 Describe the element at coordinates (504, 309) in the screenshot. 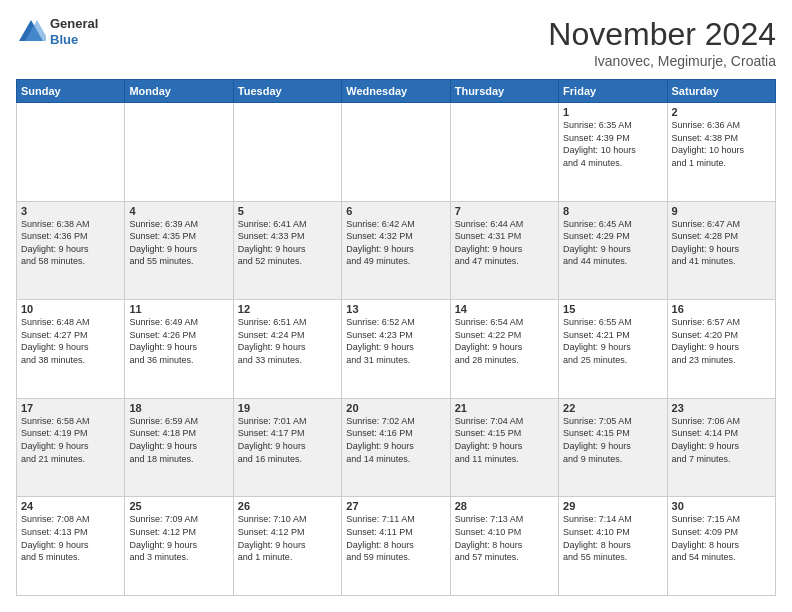

I see `day-number: 14` at that location.